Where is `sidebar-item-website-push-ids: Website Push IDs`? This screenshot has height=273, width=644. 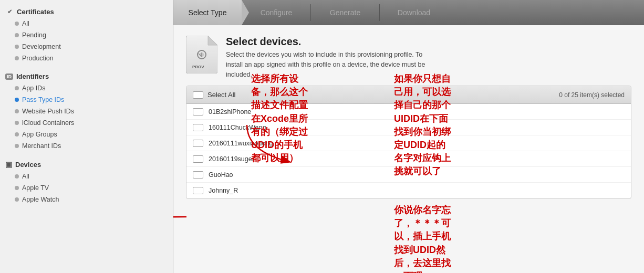 sidebar-item-website-push-ids: Website Push IDs is located at coordinates (86, 111).